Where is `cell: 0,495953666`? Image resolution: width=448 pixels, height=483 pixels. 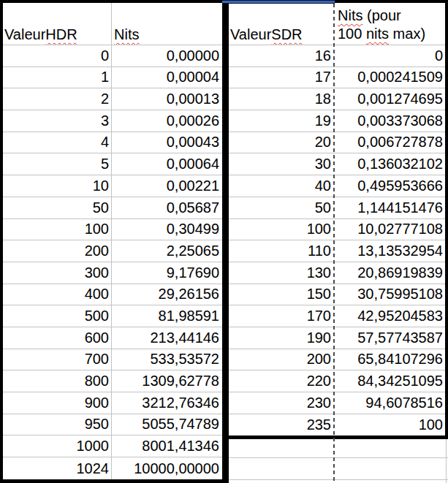
cell: 0,495953666 is located at coordinates (390, 186).